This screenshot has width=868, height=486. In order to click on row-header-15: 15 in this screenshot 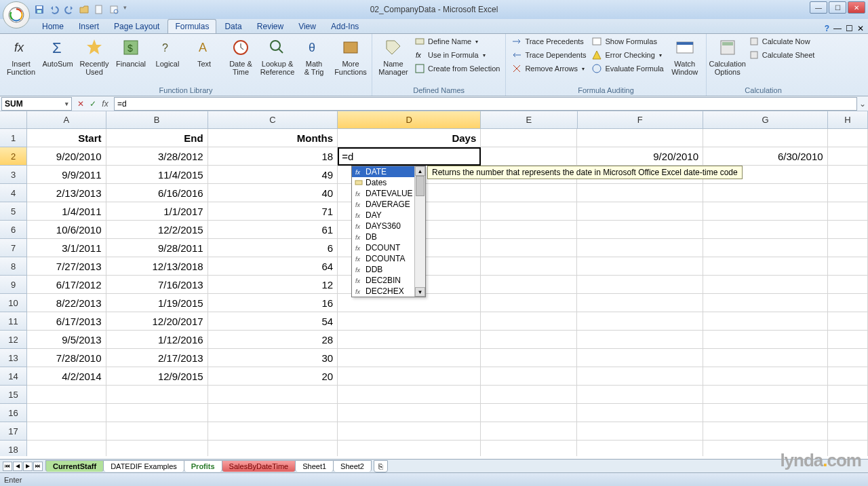, I will do `click(14, 395)`.